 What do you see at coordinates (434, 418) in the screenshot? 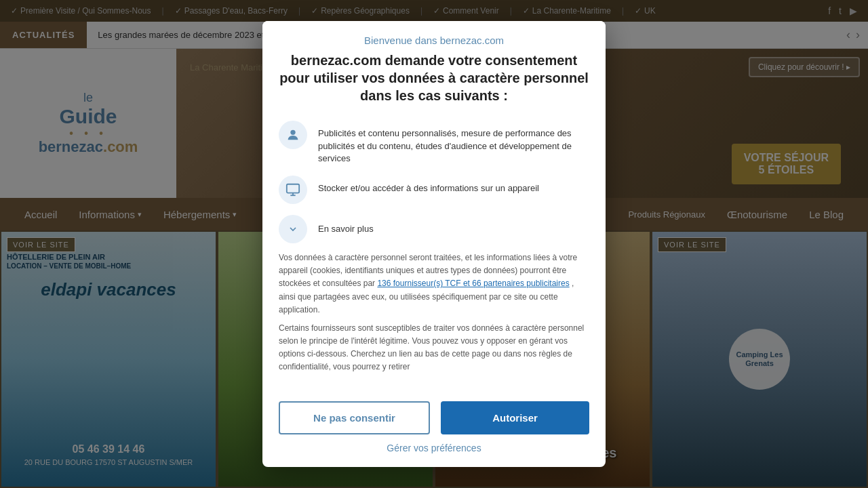
I see `consent-buttons: Ne pas consentir Autoriser` at bounding box center [434, 418].